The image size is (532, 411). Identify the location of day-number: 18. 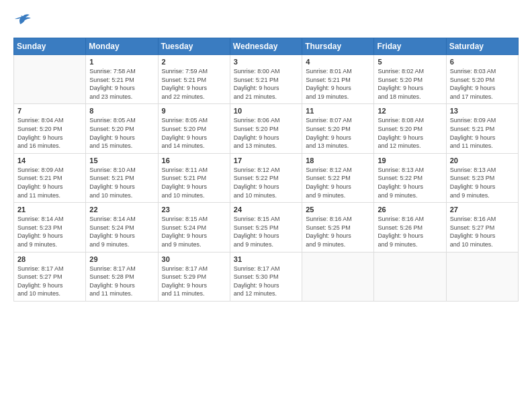
(338, 161).